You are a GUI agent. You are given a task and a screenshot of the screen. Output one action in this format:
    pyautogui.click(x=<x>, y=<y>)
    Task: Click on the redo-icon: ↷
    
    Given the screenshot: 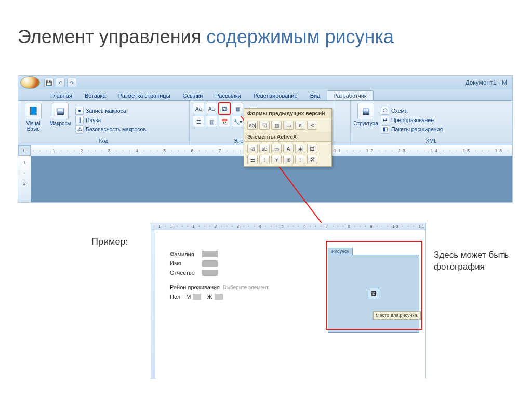 What is the action you would take?
    pyautogui.click(x=72, y=83)
    